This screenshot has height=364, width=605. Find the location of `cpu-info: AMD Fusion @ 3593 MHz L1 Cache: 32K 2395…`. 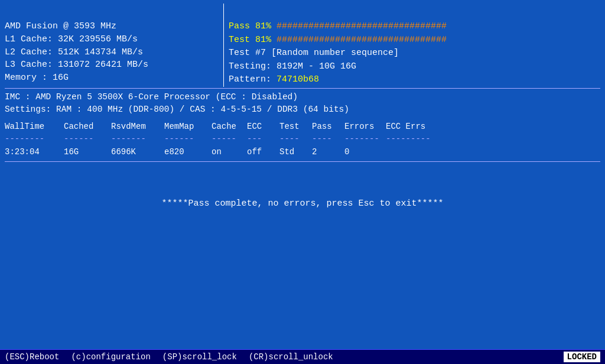

cpu-info: AMD Fusion @ 3593 MHz L1 Cache: 32K 2395… is located at coordinates (114, 52).